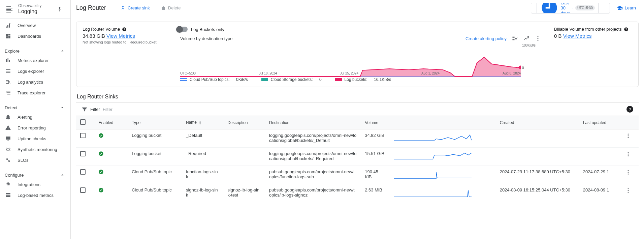  What do you see at coordinates (111, 123) in the screenshot?
I see `column-enabled: Enabled` at bounding box center [111, 123].